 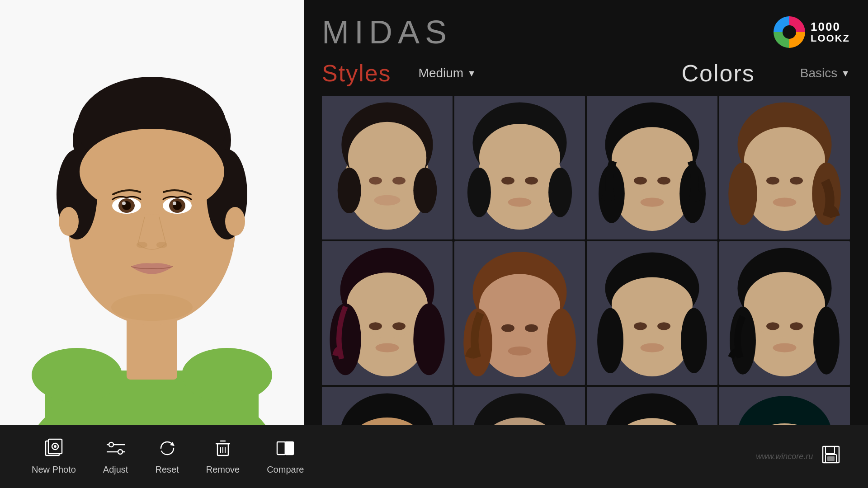 I want to click on styles-dropdown: Medium ▼, so click(x=448, y=73).